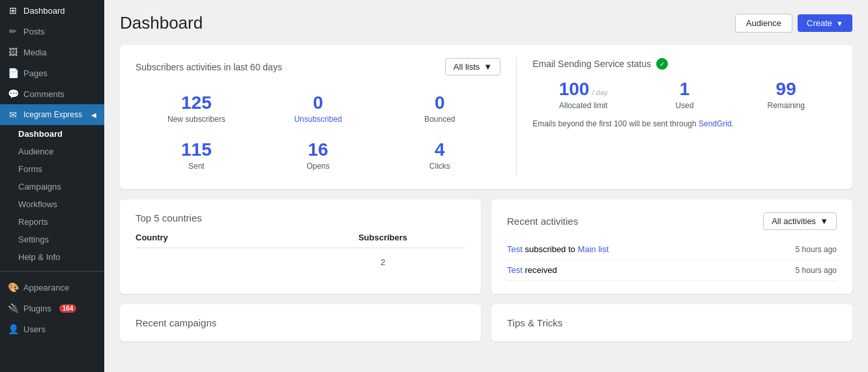  Describe the element at coordinates (439, 108) in the screenshot. I see `stat-bounced: 0 Bounced` at that location.